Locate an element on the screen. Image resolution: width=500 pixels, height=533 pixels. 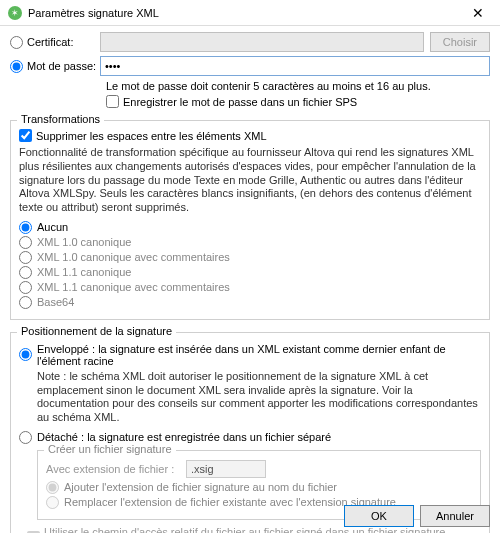
strip-whitespace-checkbox: Supprimer les espaces entre les éléments… is located at coordinates (250, 136).